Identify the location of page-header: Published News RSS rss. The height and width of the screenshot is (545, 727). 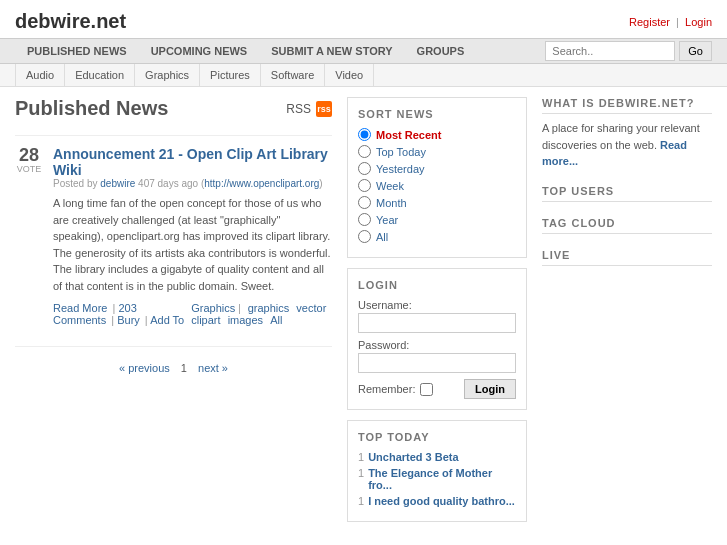
(174, 108).